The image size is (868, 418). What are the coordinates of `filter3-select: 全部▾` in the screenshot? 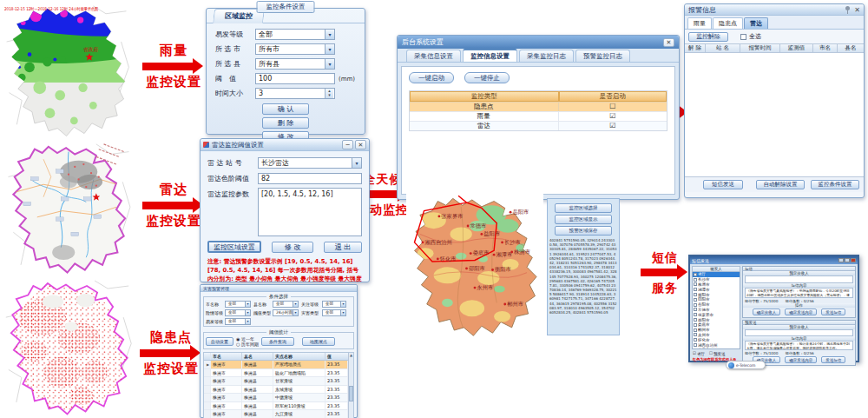 It's located at (334, 304).